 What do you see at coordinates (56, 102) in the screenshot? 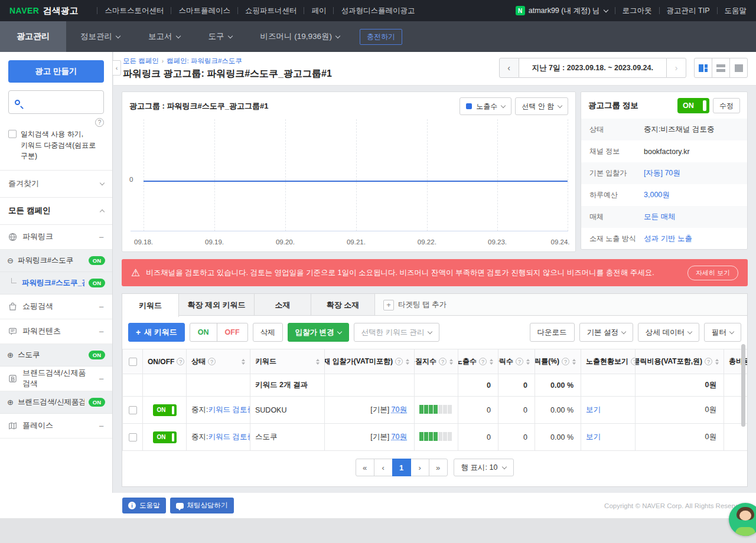
I see `sidebar-search` at bounding box center [56, 102].